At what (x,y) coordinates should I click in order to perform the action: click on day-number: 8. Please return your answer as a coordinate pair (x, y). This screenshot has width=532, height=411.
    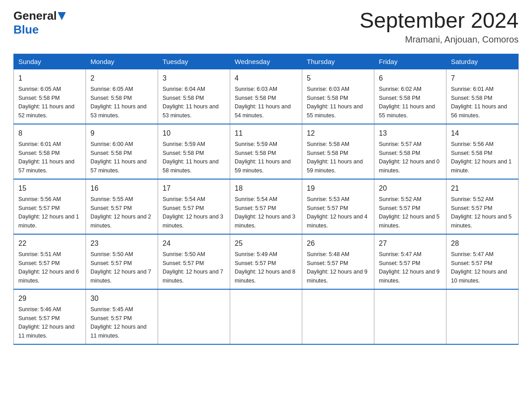
    Looking at the image, I should click on (50, 133).